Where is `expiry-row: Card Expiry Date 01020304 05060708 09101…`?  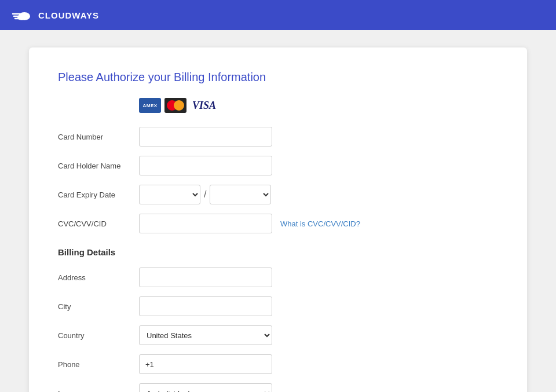
expiry-row: Card Expiry Date 01020304 05060708 09101… is located at coordinates (278, 195).